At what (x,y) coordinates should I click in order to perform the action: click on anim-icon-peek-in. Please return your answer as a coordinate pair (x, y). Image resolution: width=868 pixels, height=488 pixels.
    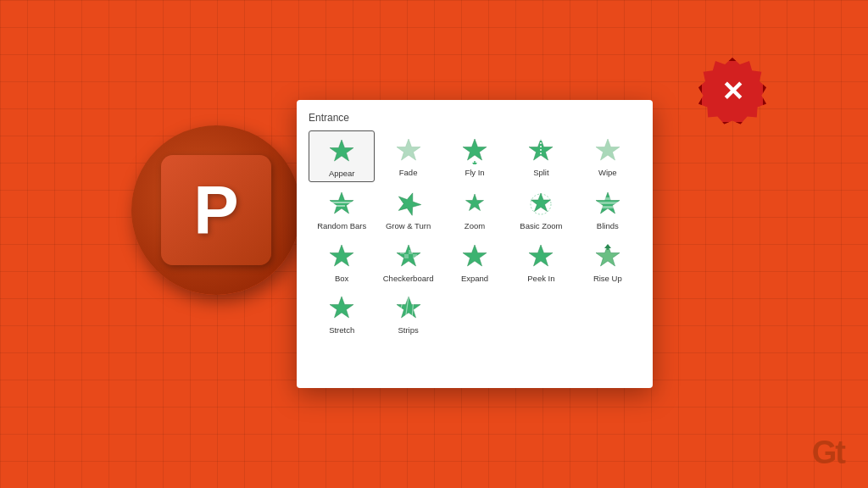
    Looking at the image, I should click on (541, 257).